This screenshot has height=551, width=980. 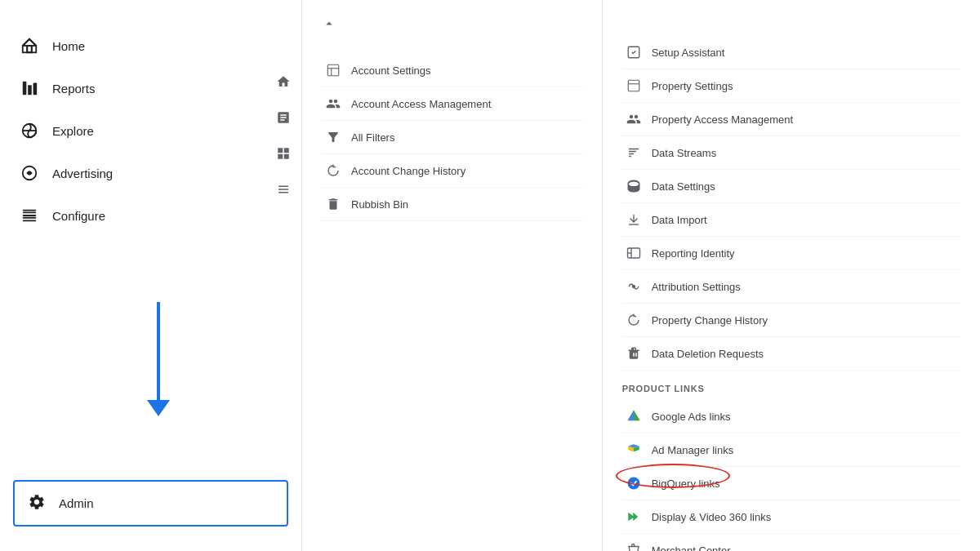 What do you see at coordinates (29, 46) in the screenshot?
I see `home-icon` at bounding box center [29, 46].